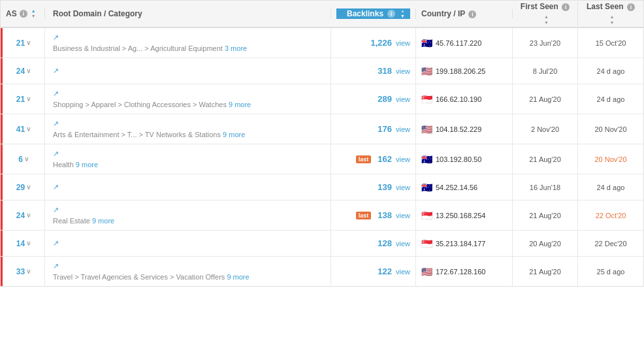 The width and height of the screenshot is (644, 354). I want to click on backlinks-info-icon: i, so click(391, 14).